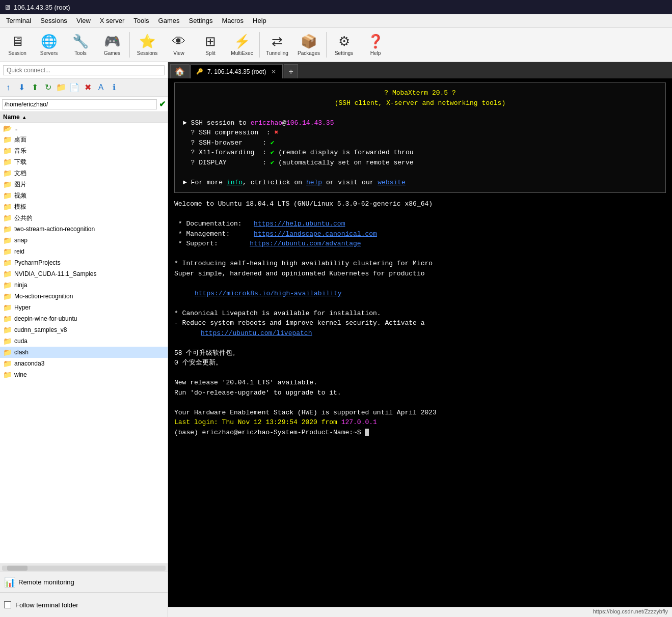 The width and height of the screenshot is (672, 617). I want to click on ft-new-folder: 📁, so click(61, 88).